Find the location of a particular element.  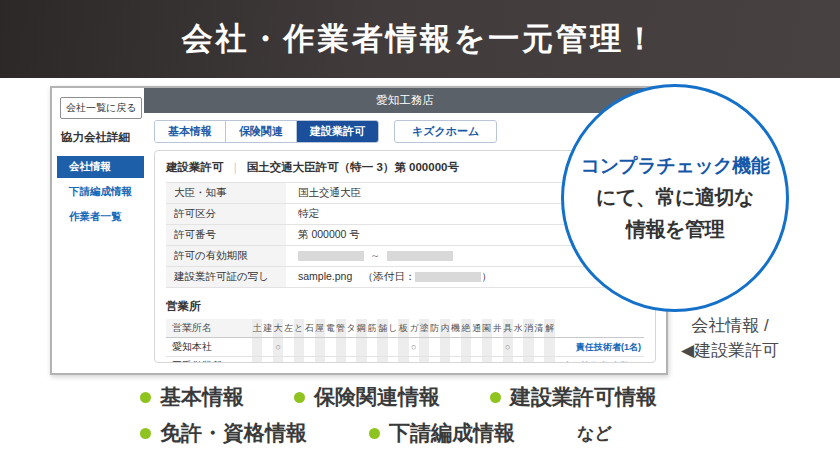

sidebar-item-1: 下請編成情報 is located at coordinates (100, 192).